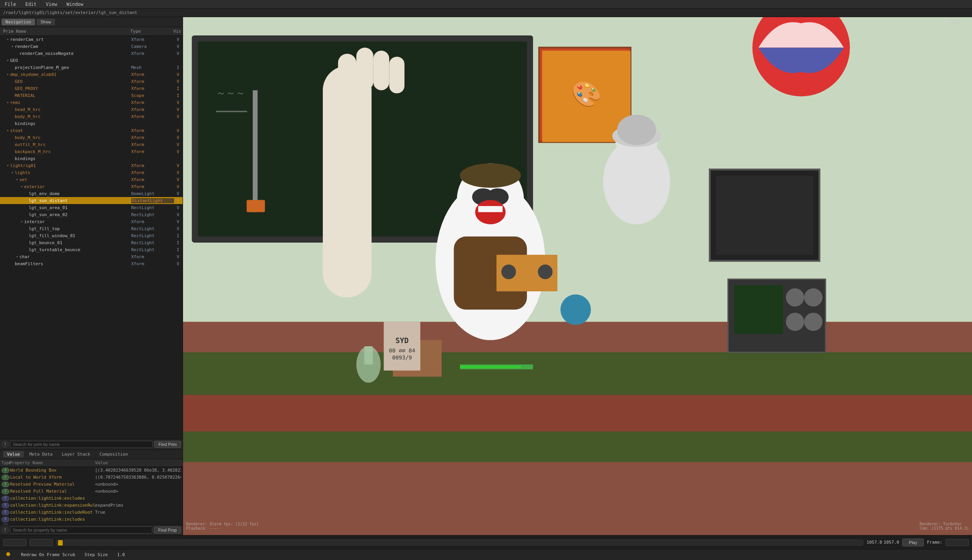 Image resolution: width=972 pixels, height=560 pixels. I want to click on props-tab-value: Value, so click(13, 454).